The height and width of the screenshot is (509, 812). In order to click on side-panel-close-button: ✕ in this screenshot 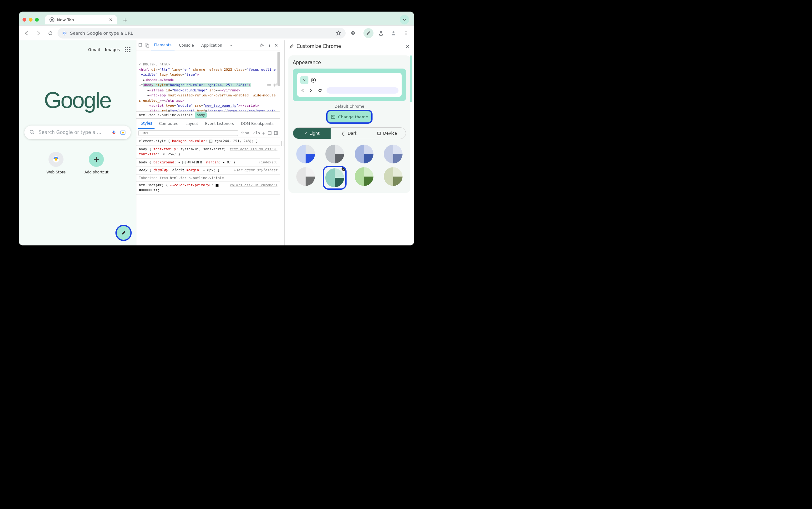, I will do `click(408, 46)`.